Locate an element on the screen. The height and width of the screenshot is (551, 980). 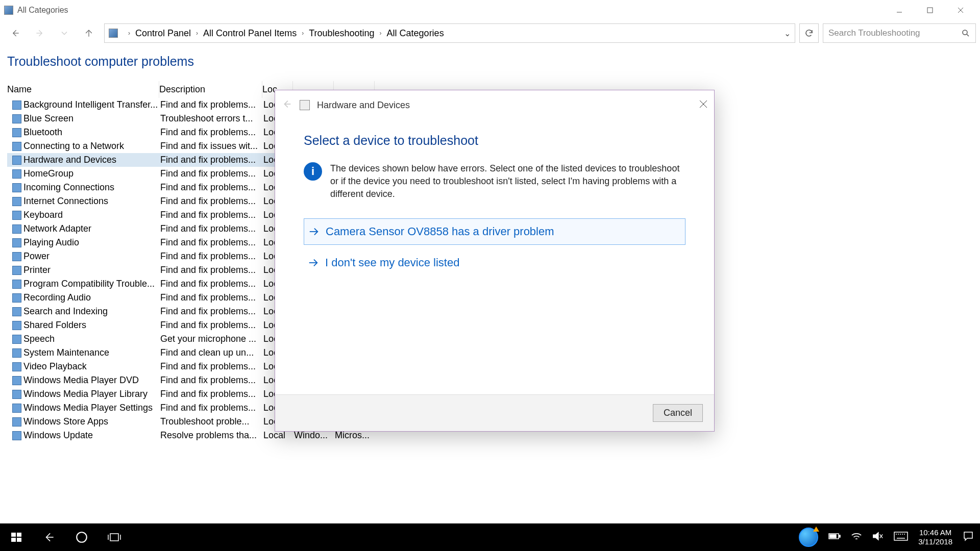
row-name-cell: Windows Update is located at coordinates (83, 436).